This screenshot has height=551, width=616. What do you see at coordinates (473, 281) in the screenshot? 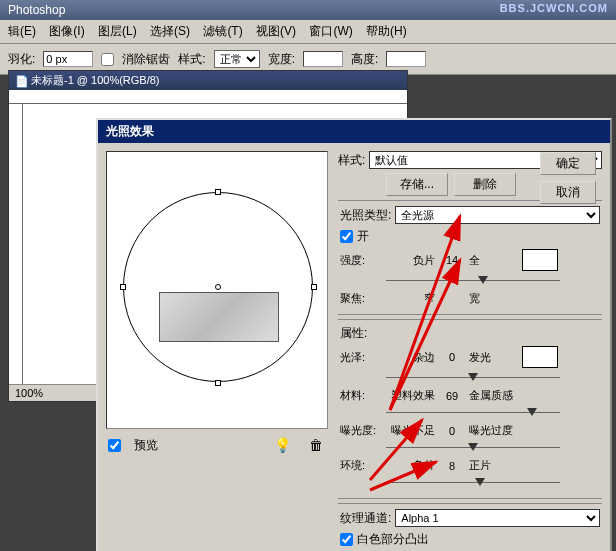
I see `intensity-slider` at bounding box center [473, 281].